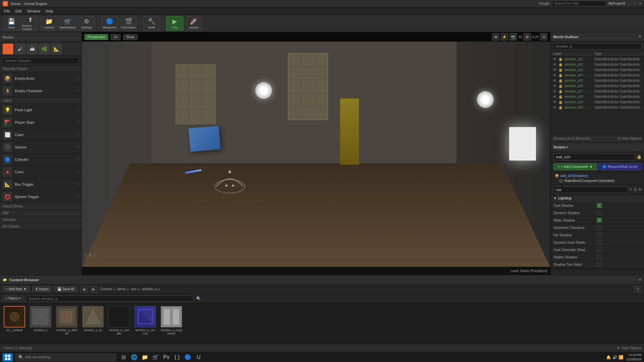 The image size is (644, 362). What do you see at coordinates (599, 220) in the screenshot?
I see `static-shadow-checkbox` at bounding box center [599, 220].